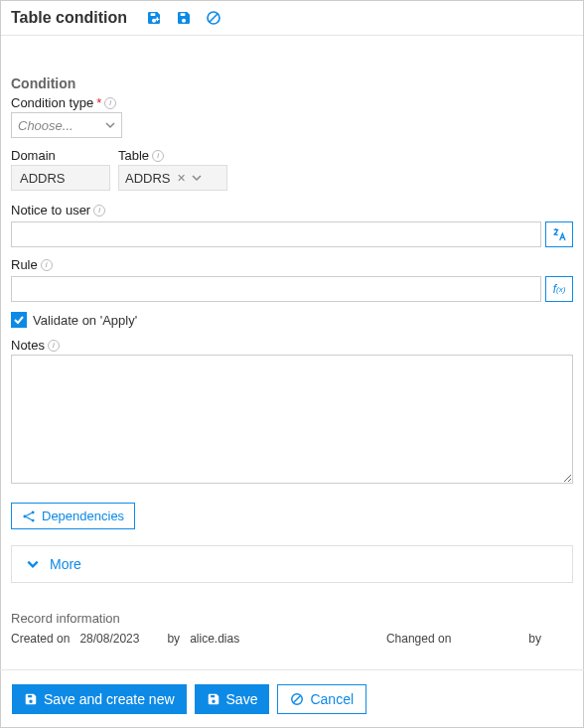  Describe the element at coordinates (51, 211) in the screenshot. I see `notice-label-text: Notice to user` at that location.